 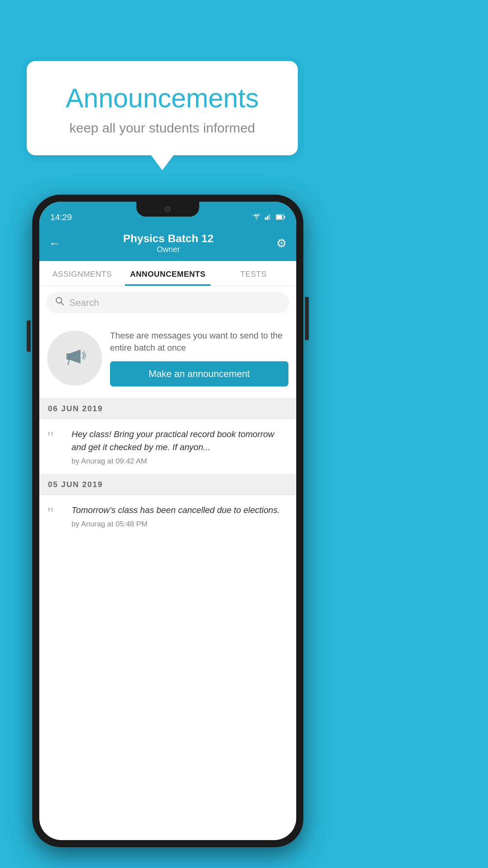 What do you see at coordinates (180, 441) in the screenshot?
I see `announcement-text-1: Hey class! Bring your practical record b…` at bounding box center [180, 441].